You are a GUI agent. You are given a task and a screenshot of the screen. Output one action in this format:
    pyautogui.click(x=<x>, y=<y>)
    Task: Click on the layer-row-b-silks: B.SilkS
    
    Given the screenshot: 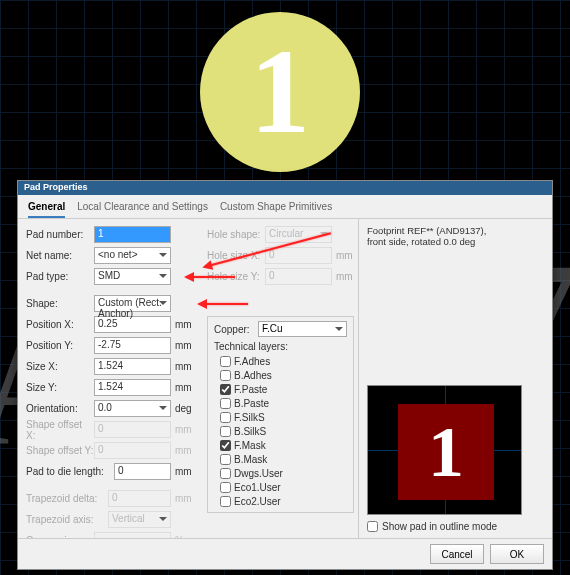 What is the action you would take?
    pyautogui.click(x=280, y=431)
    